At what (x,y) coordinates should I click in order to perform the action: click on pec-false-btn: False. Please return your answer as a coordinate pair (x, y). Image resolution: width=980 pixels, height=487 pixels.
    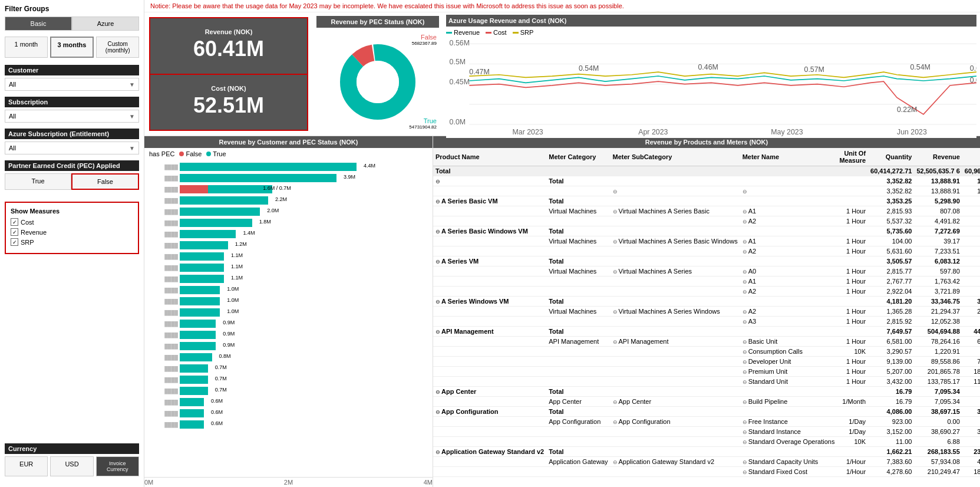
    Looking at the image, I should click on (105, 182).